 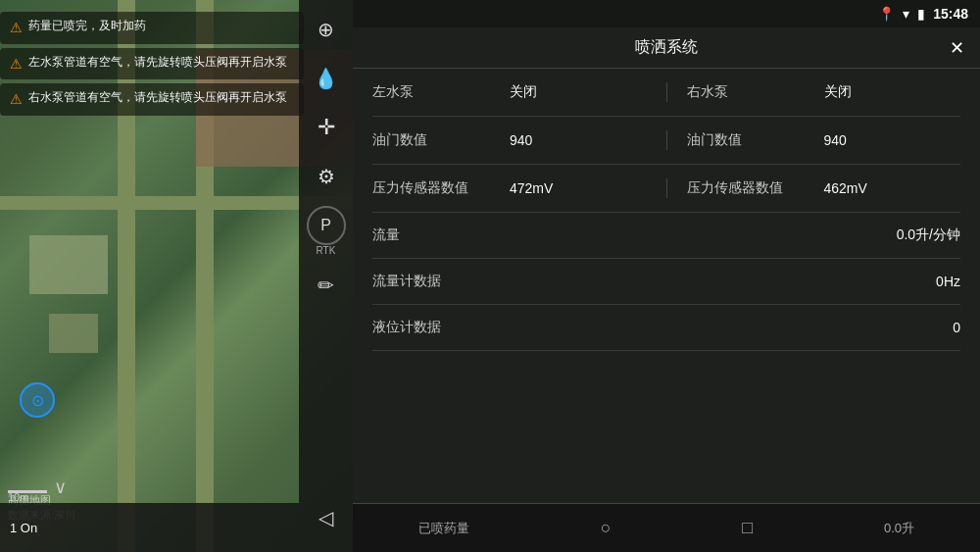 I want to click on on-status-text: 1 On, so click(x=24, y=527).